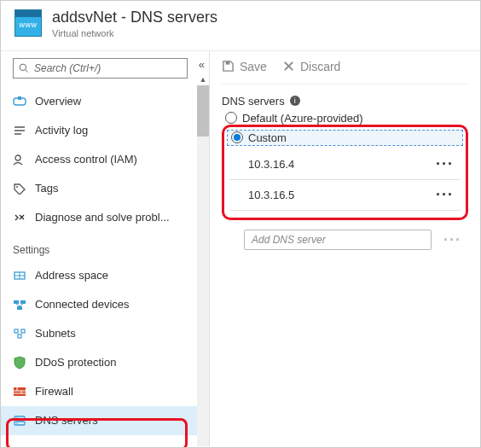  I want to click on dns-server-row: 10.3.16.4 ···, so click(345, 165).